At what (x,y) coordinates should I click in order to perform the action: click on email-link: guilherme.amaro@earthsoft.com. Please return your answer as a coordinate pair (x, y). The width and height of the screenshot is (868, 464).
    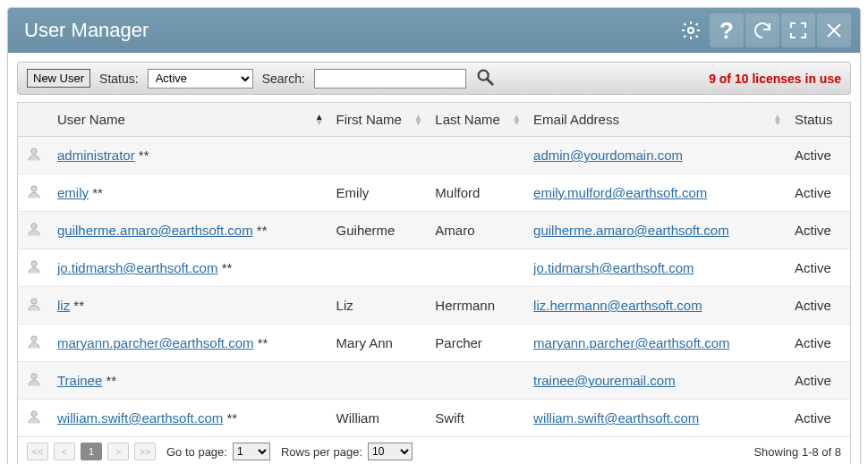
    Looking at the image, I should click on (632, 231).